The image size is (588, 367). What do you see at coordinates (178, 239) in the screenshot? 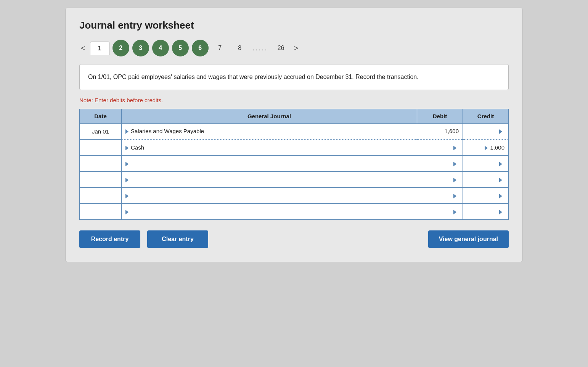
I see `clear-entry-button: Clear entry` at bounding box center [178, 239].